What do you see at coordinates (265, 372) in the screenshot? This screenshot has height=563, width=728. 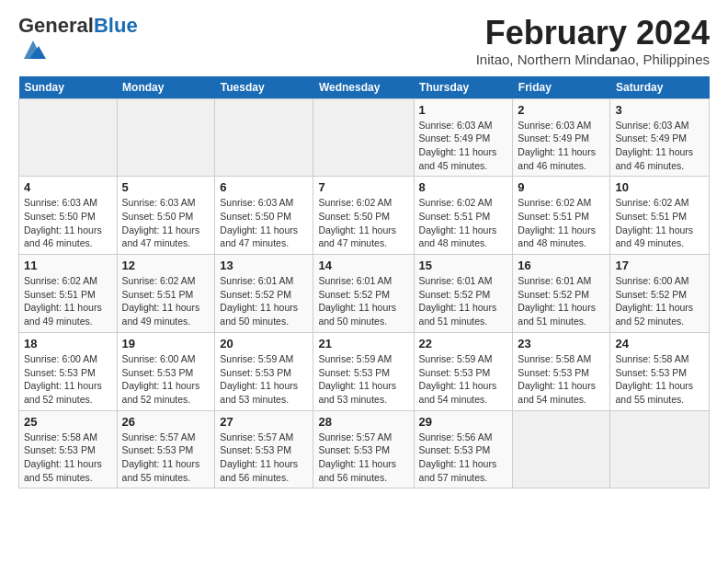 I see `calendar-cell: 20Sunrise: 5:59 AMSunset: 5:53 PMDayligh…` at bounding box center [265, 372].